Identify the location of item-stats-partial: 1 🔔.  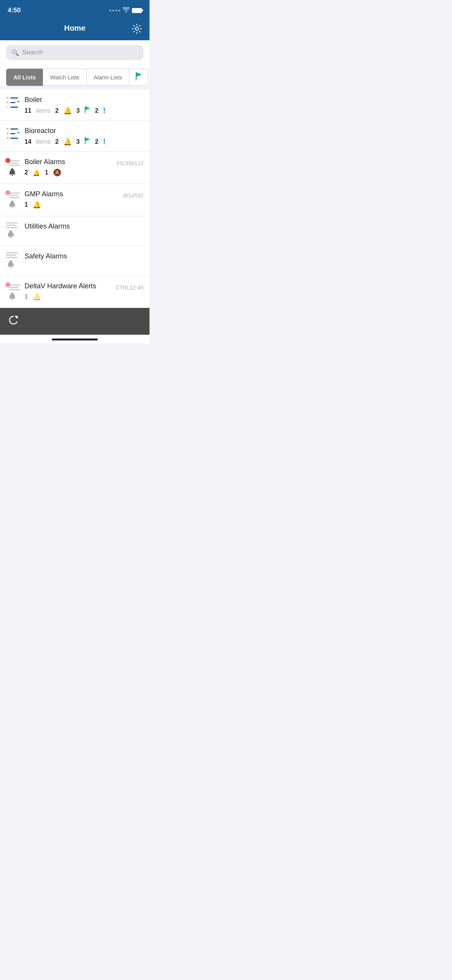
(84, 297).